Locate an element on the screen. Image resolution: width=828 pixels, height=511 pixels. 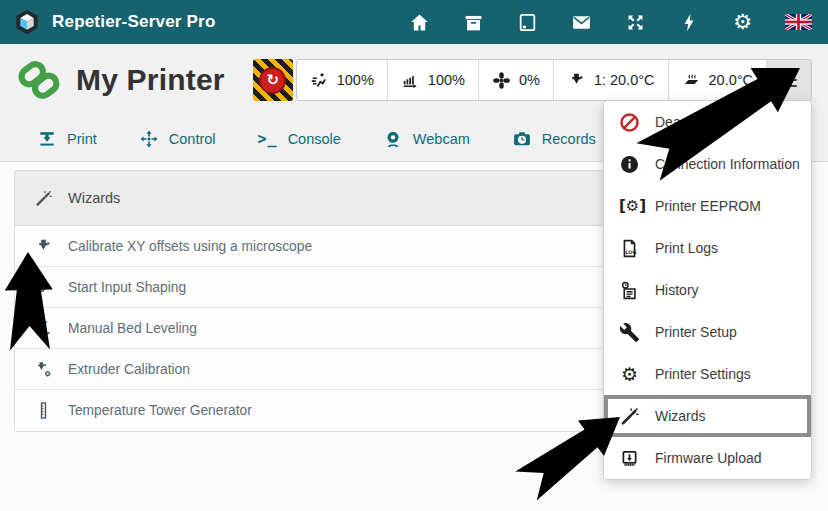
printer-status-toolbar: ↻ 100% 100% 0% 1: 20.0°C is located at coordinates (532, 80).